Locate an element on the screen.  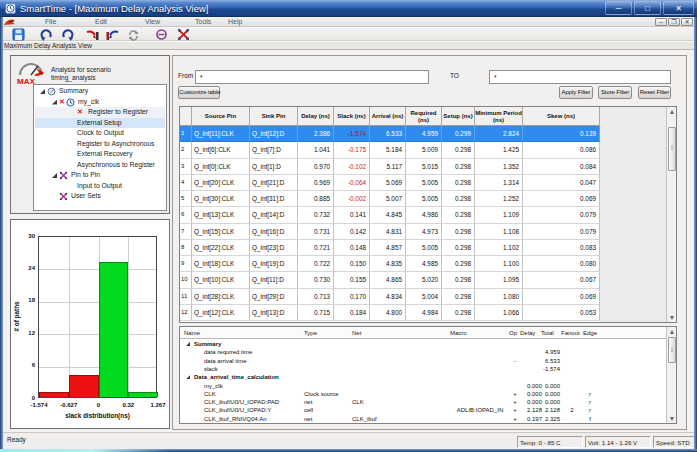
column-header: Skew (ns) is located at coordinates (562, 116).